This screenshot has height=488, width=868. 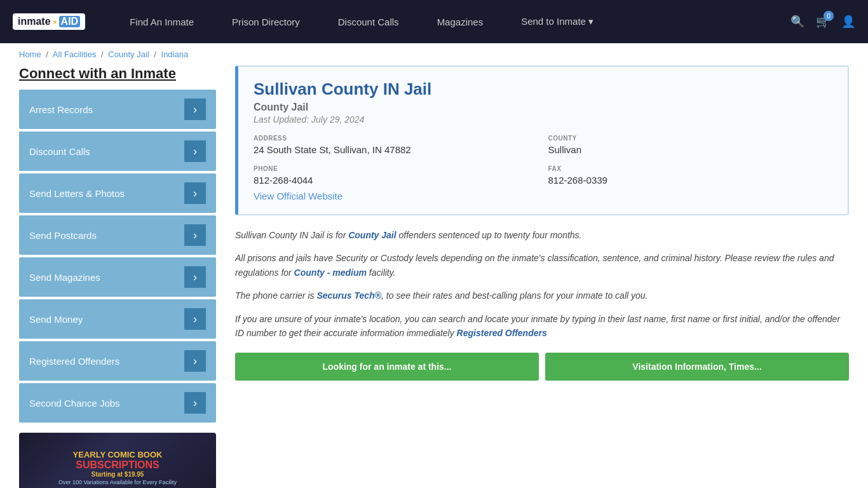 What do you see at coordinates (118, 482) in the screenshot?
I see `ad-description: Over 100 Variations Available for Every …` at bounding box center [118, 482].